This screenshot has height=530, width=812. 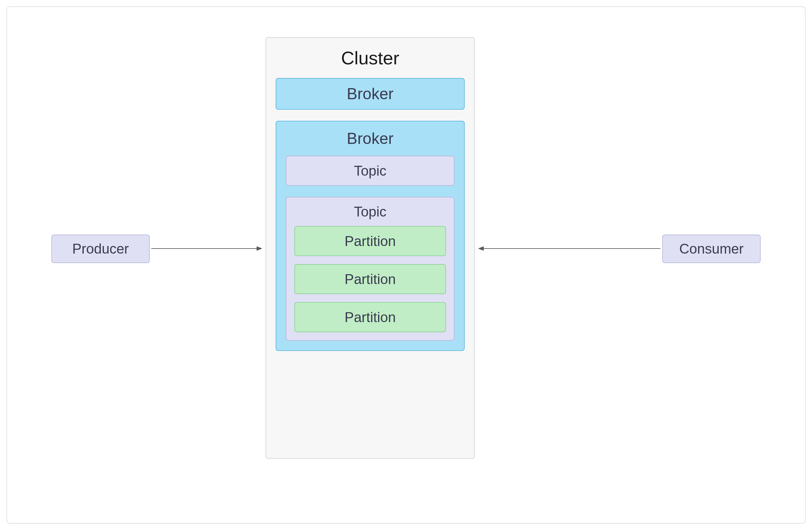 What do you see at coordinates (371, 171) in the screenshot?
I see `topic-simple-label: Topic` at bounding box center [371, 171].